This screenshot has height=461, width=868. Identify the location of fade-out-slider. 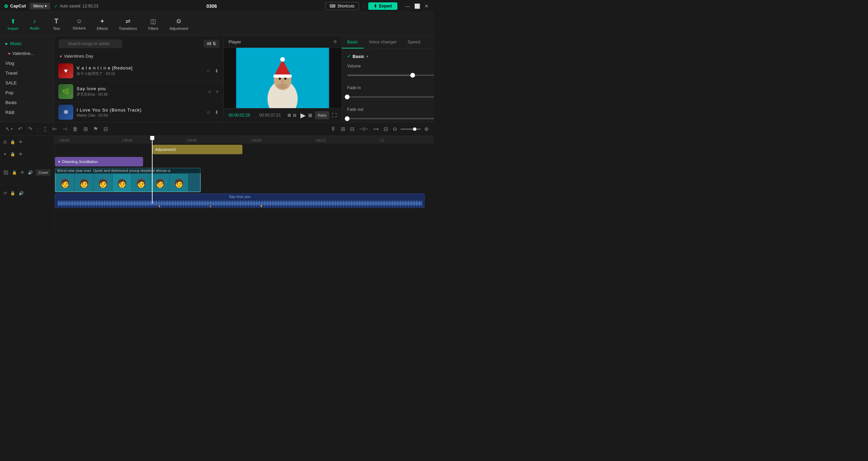
(391, 119).